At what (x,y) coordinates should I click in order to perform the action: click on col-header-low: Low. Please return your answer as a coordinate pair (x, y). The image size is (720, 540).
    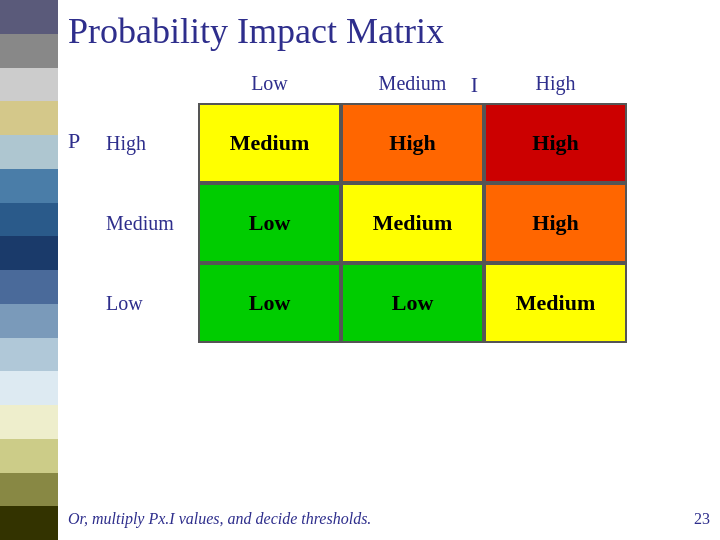
    Looking at the image, I should click on (270, 86).